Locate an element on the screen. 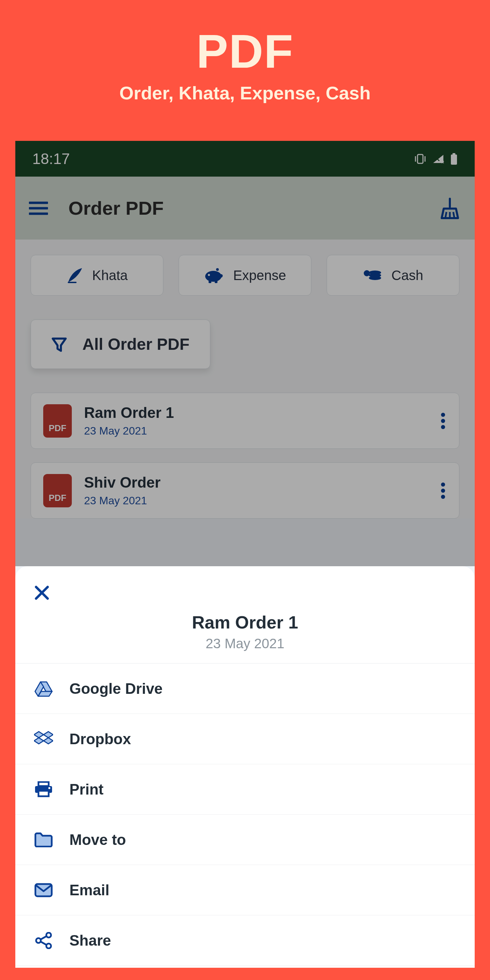  action-label: Share is located at coordinates (90, 940).